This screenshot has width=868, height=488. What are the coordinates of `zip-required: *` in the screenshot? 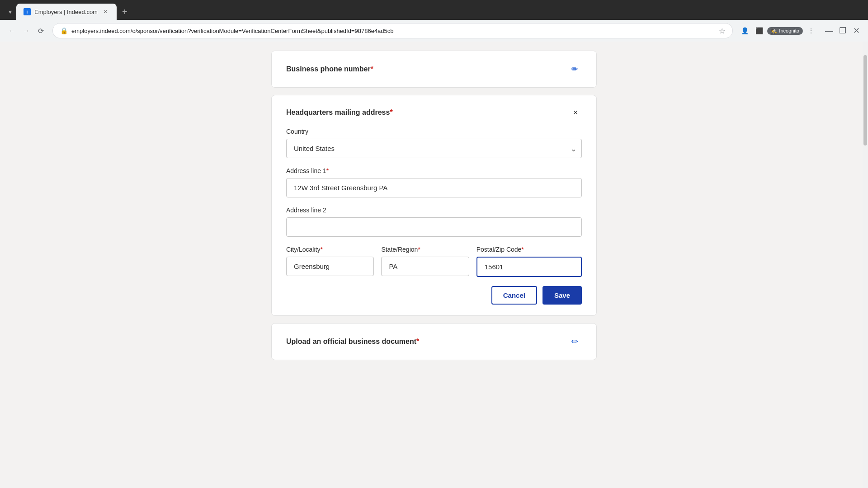 It's located at (523, 249).